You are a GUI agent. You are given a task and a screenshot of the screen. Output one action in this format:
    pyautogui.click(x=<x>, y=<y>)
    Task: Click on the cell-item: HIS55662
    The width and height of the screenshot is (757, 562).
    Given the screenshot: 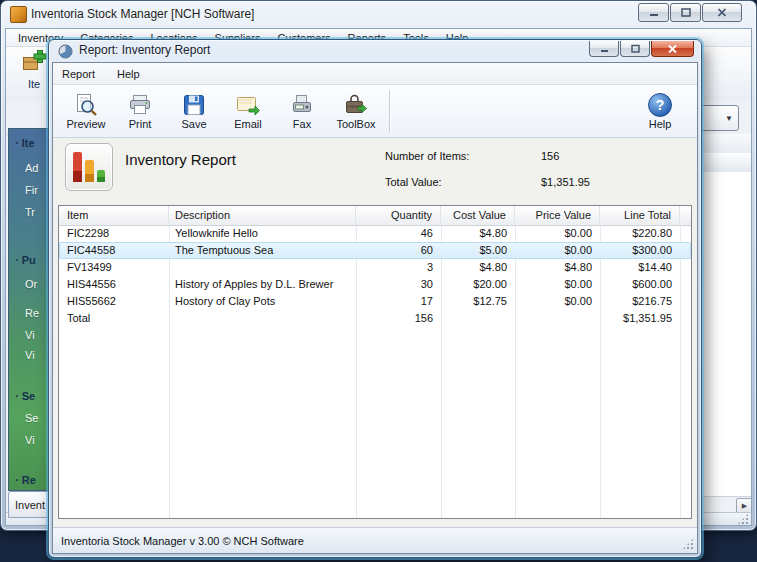 What is the action you would take?
    pyautogui.click(x=114, y=302)
    